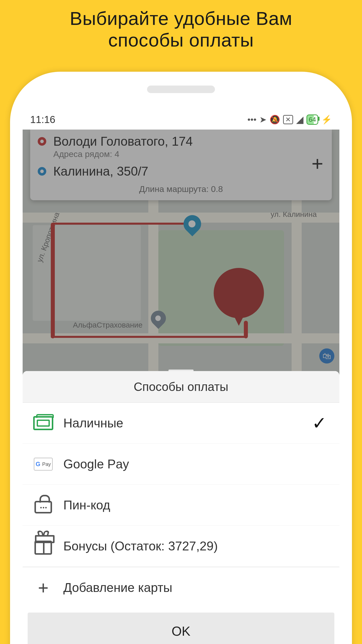 Image resolution: width=362 pixels, height=644 pixels. I want to click on payment-option-pin: Пин-код, so click(181, 505).